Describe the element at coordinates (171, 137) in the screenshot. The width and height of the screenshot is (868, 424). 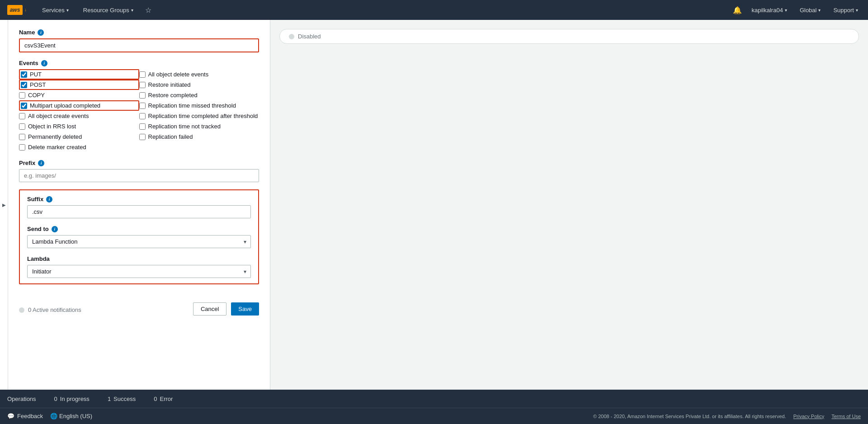
I see `replfailed-label: Replication failed` at that location.